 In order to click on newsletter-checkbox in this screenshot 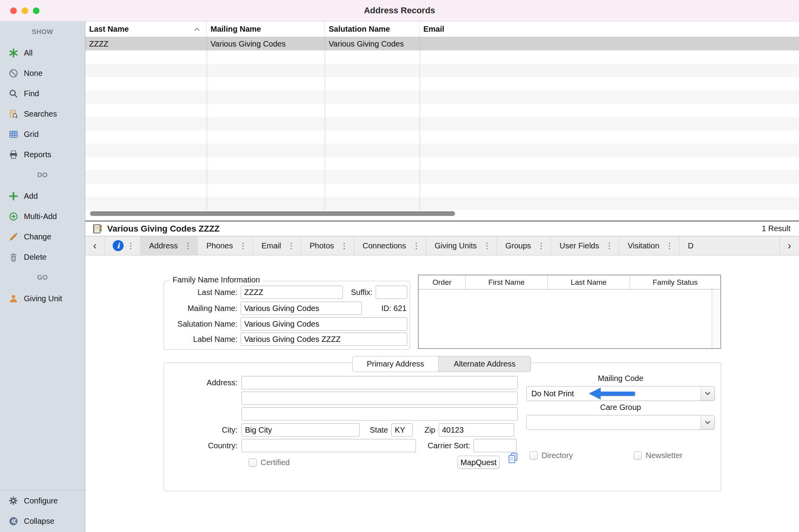, I will do `click(638, 455)`.